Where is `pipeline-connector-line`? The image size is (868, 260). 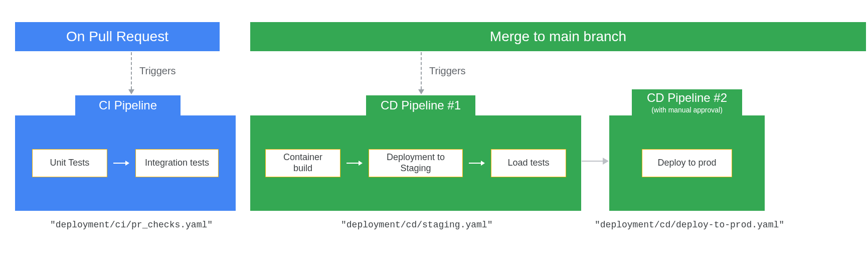
pipeline-connector-line is located at coordinates (592, 161).